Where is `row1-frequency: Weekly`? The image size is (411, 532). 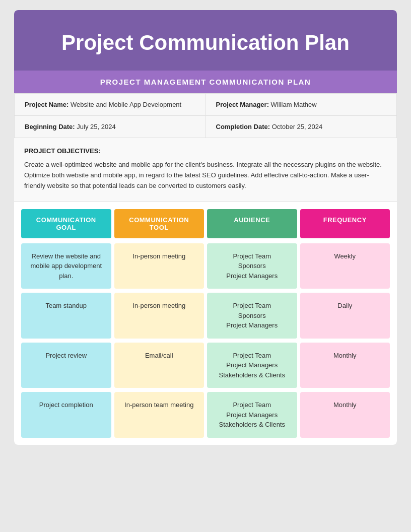
row1-frequency: Weekly is located at coordinates (346, 266).